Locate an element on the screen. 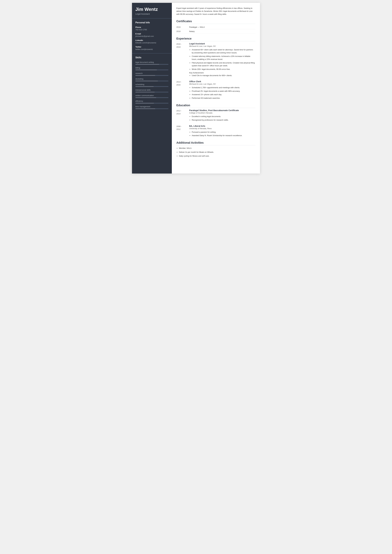 The height and width of the screenshot is (554, 392). main-content: Expert legal assistant with 3 years of e… is located at coordinates (216, 88).